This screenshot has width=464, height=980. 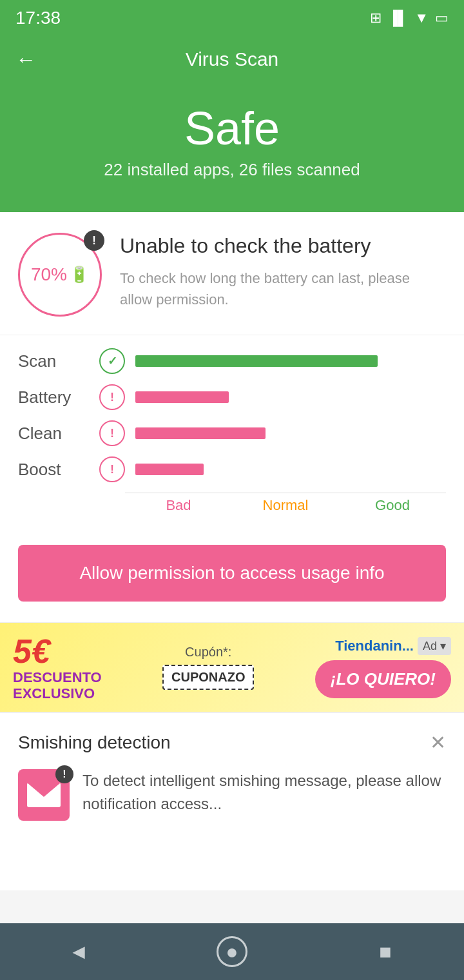 I want to click on chart-label-clean: Clean, so click(x=53, y=433).